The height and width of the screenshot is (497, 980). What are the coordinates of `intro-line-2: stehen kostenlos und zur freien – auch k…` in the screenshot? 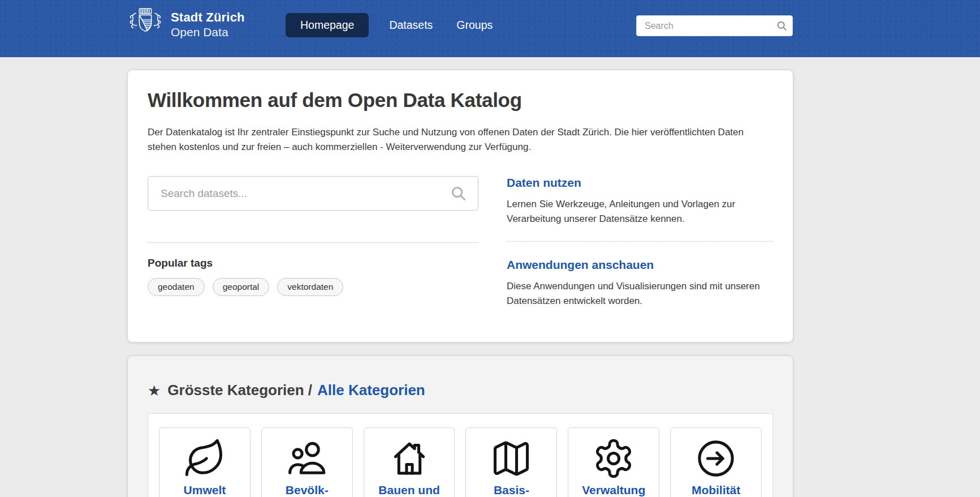 It's located at (460, 147).